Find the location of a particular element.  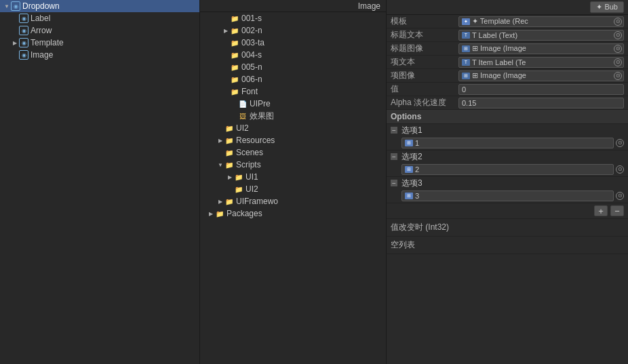

file-label-ui2b: UI2 is located at coordinates (252, 189).